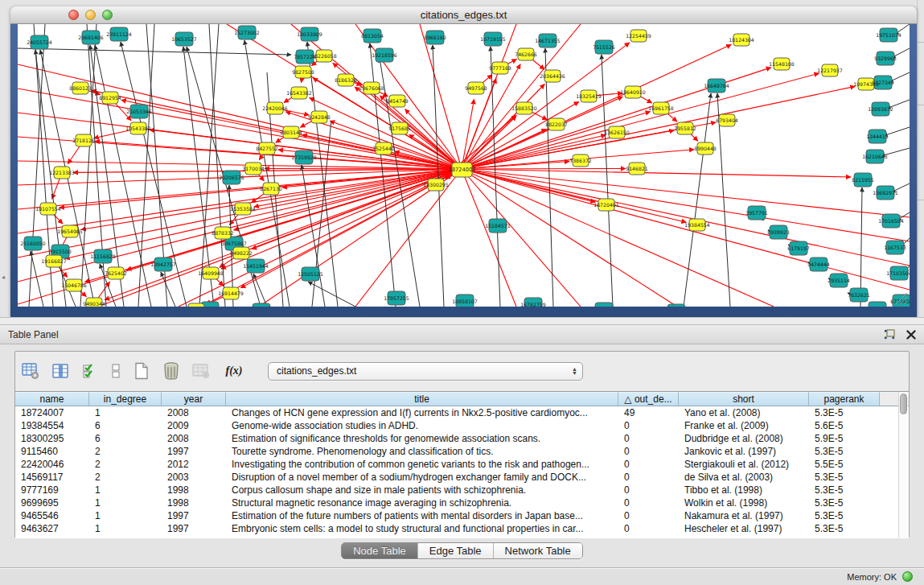 The image size is (924, 585). I want to click on table-cell: 9465546, so click(52, 516).